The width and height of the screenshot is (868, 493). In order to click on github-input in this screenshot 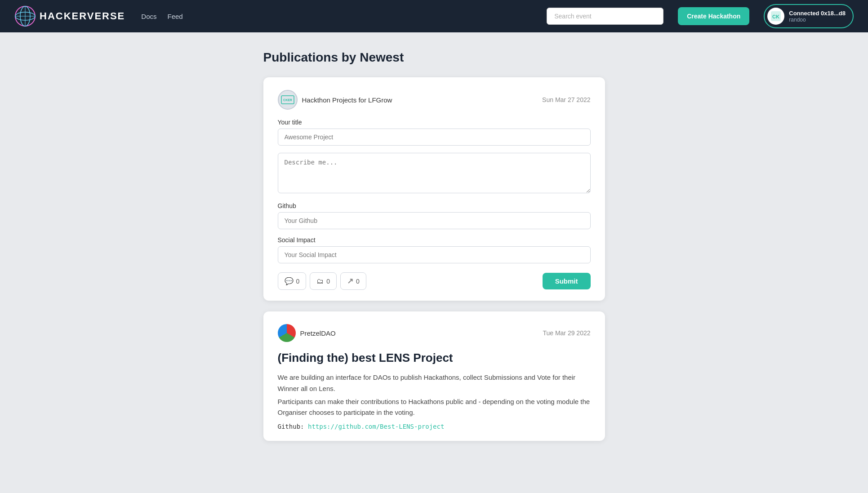, I will do `click(434, 221)`.